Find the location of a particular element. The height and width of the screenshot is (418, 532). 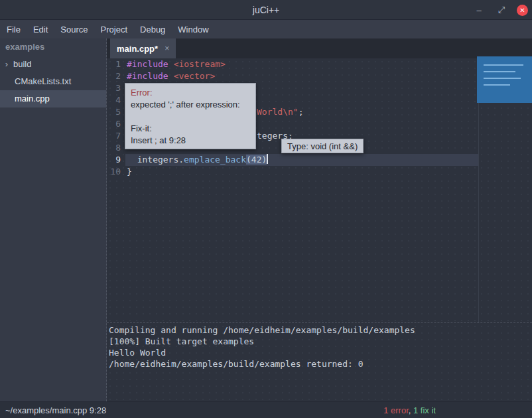

titlebar: juCi++ – ⤢ ✕ is located at coordinates (266, 10).